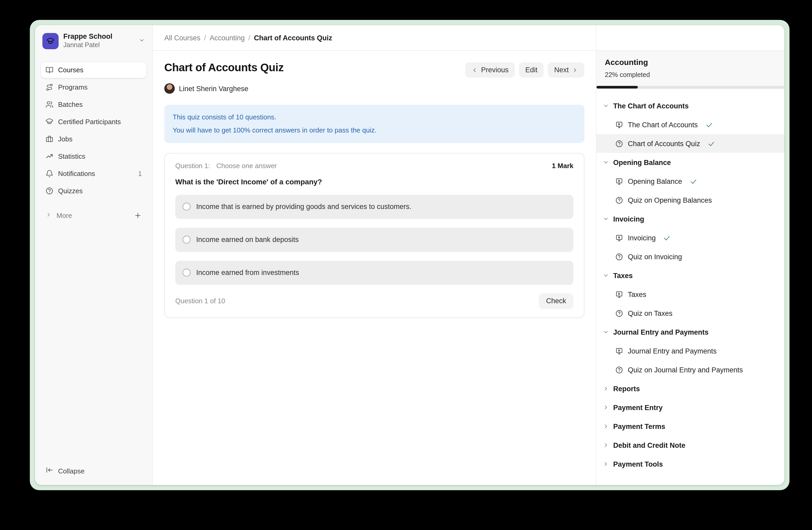 The width and height of the screenshot is (812, 530). What do you see at coordinates (691, 294) in the screenshot?
I see `outline-lesson: Taxes` at bounding box center [691, 294].